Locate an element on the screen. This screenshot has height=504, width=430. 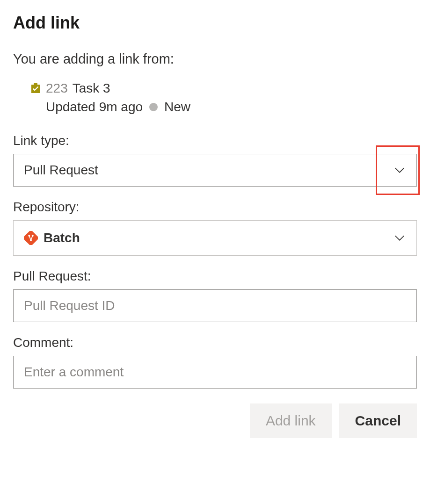
link-type-value: Pull Request is located at coordinates (61, 170).